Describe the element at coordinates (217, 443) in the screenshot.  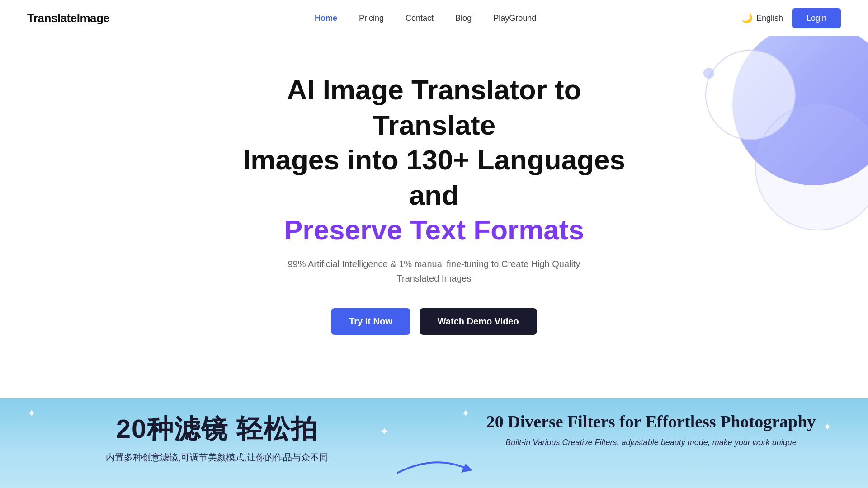
I see `demo-before-panel: ✦ ✦ 20种滤镜 轻松拍 内置多种创意滤镜,可调节美颜模式,让你的作品与众不同…` at that location.